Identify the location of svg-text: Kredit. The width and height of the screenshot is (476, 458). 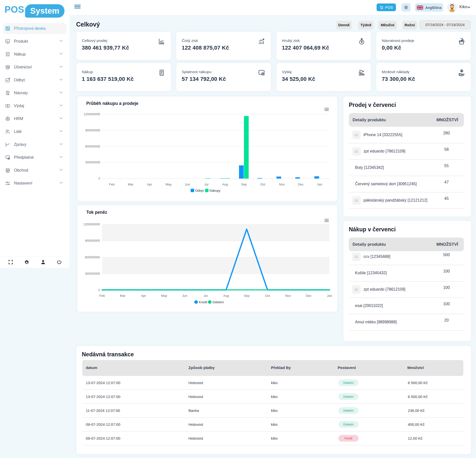
(203, 302).